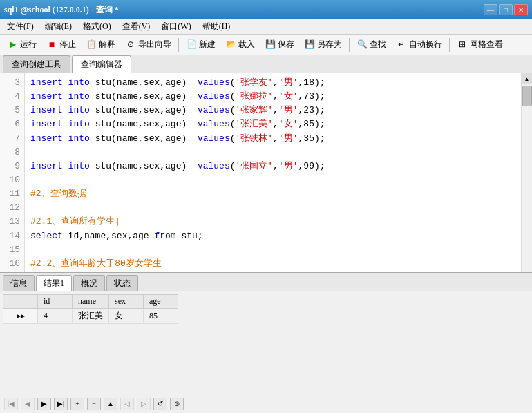 The image size is (532, 413). What do you see at coordinates (11, 404) in the screenshot?
I see `nav-button-0: |◀` at bounding box center [11, 404].